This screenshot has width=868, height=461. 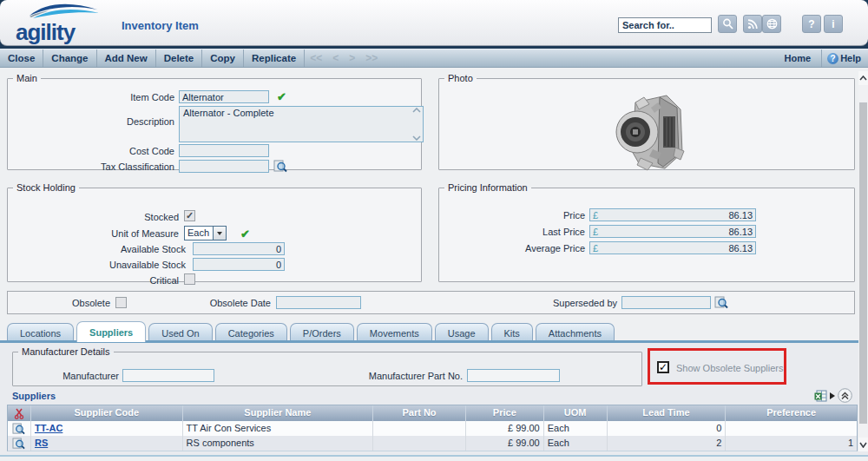 I want to click on help-button: ?, so click(x=812, y=24).